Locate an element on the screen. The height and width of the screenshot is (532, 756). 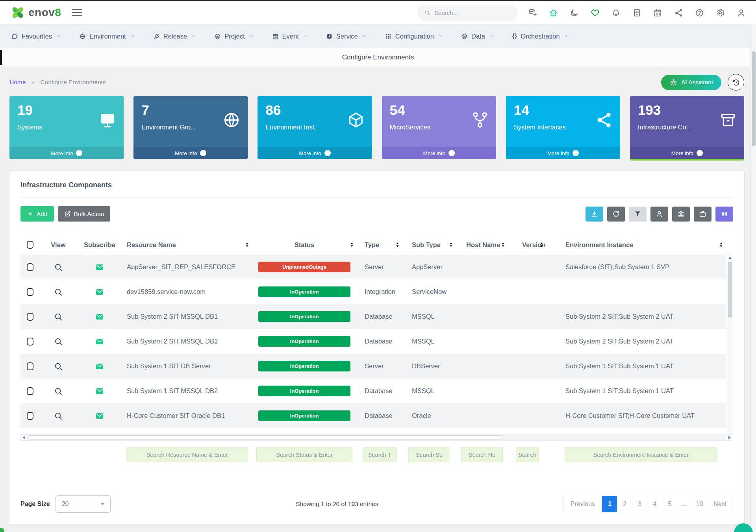
dark-mode-moon-icon is located at coordinates (574, 13).